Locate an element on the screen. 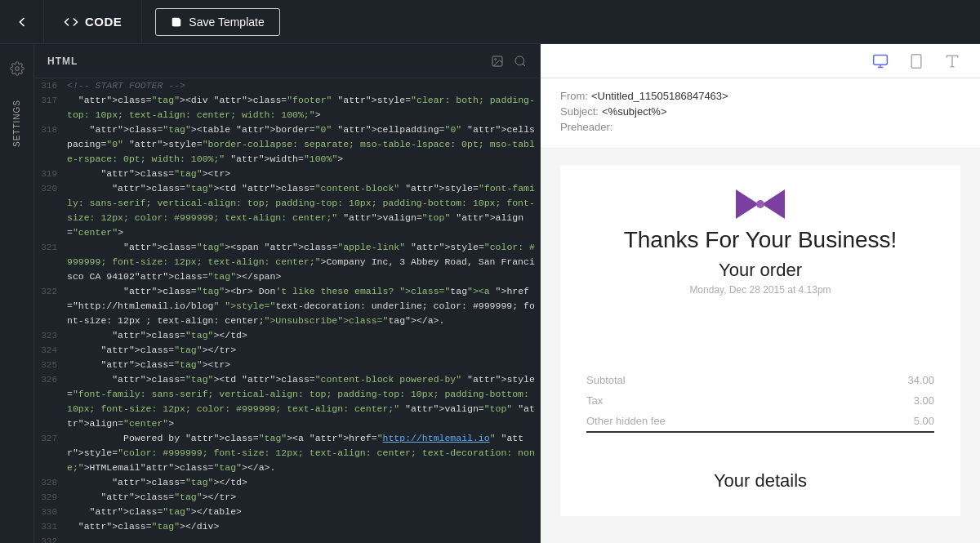 The image size is (980, 543). line-number: 332 is located at coordinates (51, 539).